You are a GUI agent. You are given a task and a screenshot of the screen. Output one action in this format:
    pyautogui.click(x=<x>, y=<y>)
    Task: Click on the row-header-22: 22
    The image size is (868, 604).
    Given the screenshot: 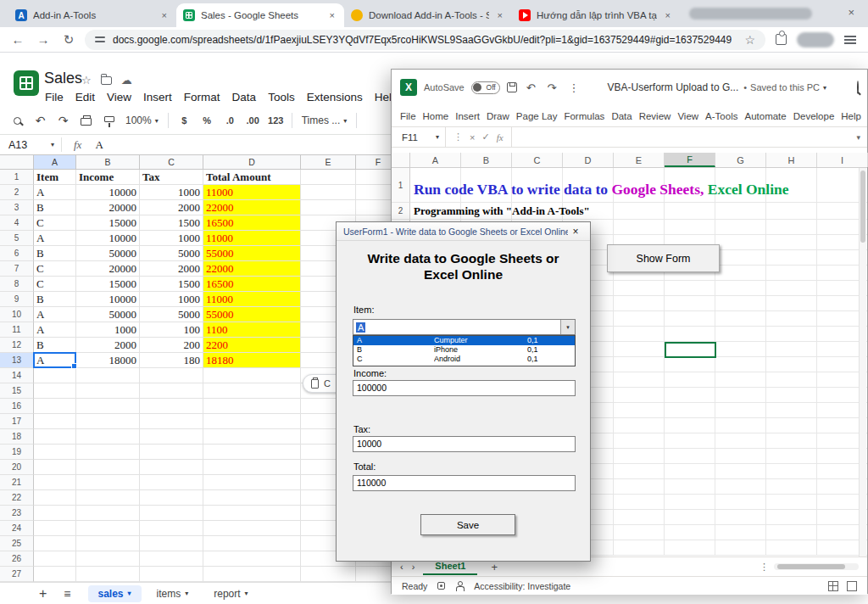 What is the action you would take?
    pyautogui.click(x=17, y=498)
    